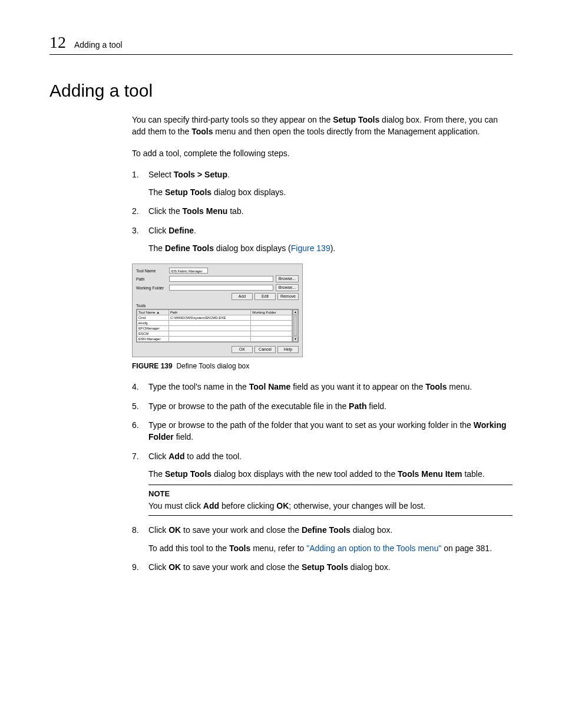 This screenshot has height=728, width=562. I want to click on step-3-sub: The Define Tools dialog box displays (Fi…, so click(330, 248).